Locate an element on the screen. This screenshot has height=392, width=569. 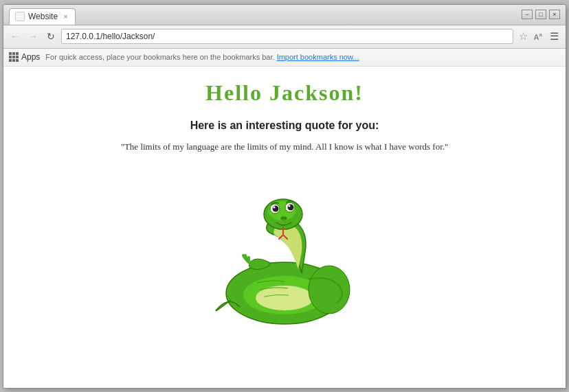
maximize-button: □ is located at coordinates (541, 14).